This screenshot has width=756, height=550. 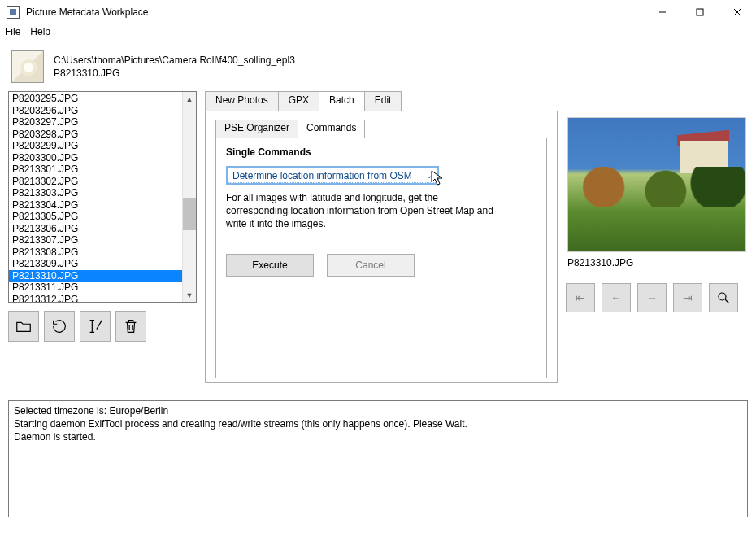 I want to click on file-list-item: P8203296.JPG, so click(x=96, y=111).